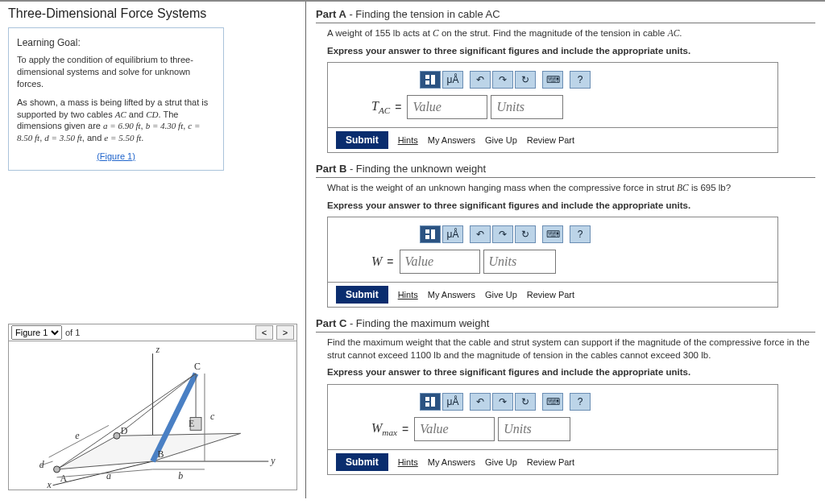 Image resolution: width=825 pixels, height=504 pixels. What do you see at coordinates (571, 52) in the screenshot?
I see `part-a-instruction: Express your answer to three significant…` at bounding box center [571, 52].